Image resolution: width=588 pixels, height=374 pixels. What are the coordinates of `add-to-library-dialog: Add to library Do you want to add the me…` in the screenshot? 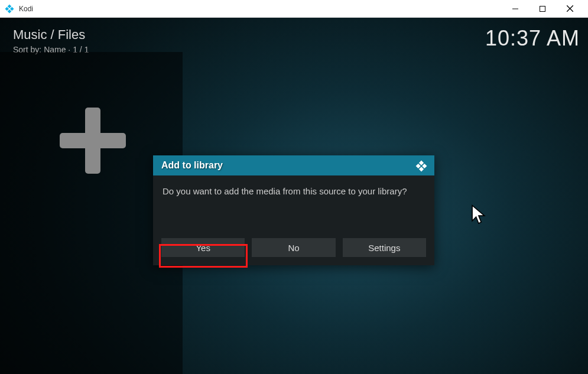 It's located at (294, 210).